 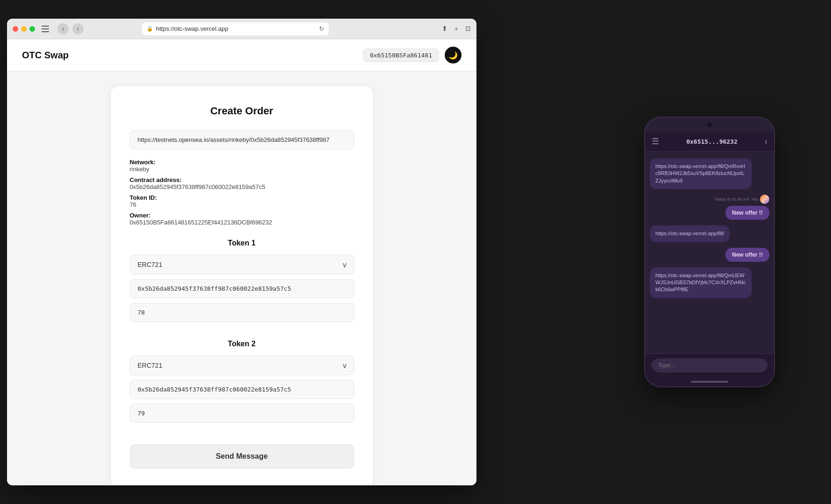 What do you see at coordinates (242, 180) in the screenshot?
I see `contract-label: Contract address:` at bounding box center [242, 180].